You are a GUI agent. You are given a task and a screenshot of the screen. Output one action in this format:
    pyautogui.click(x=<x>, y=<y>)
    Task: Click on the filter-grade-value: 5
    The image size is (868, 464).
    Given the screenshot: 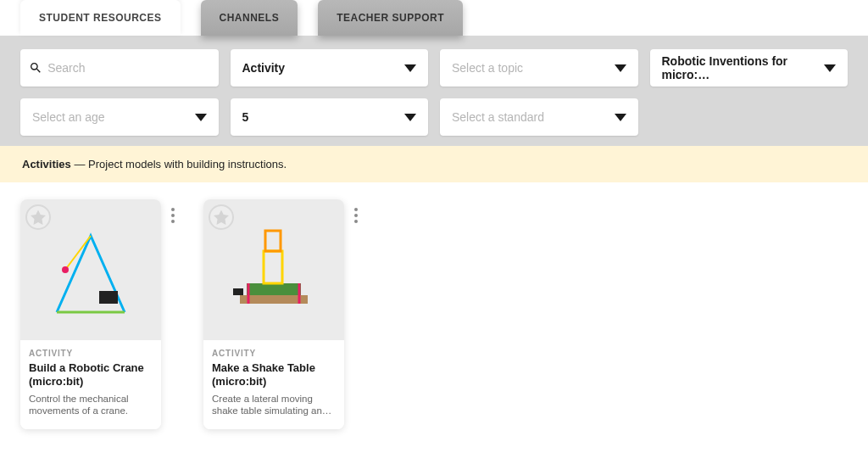 What is the action you would take?
    pyautogui.click(x=246, y=117)
    